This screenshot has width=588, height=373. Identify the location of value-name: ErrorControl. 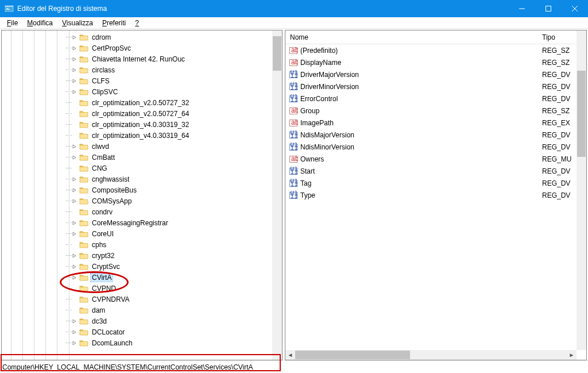
(421, 99).